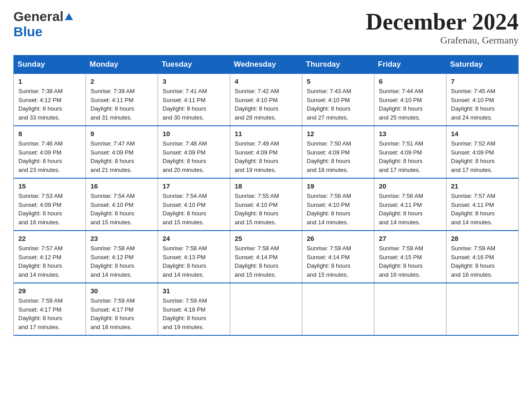 Image resolution: width=532 pixels, height=411 pixels. Describe the element at coordinates (410, 186) in the screenshot. I see `day-number: 20` at that location.